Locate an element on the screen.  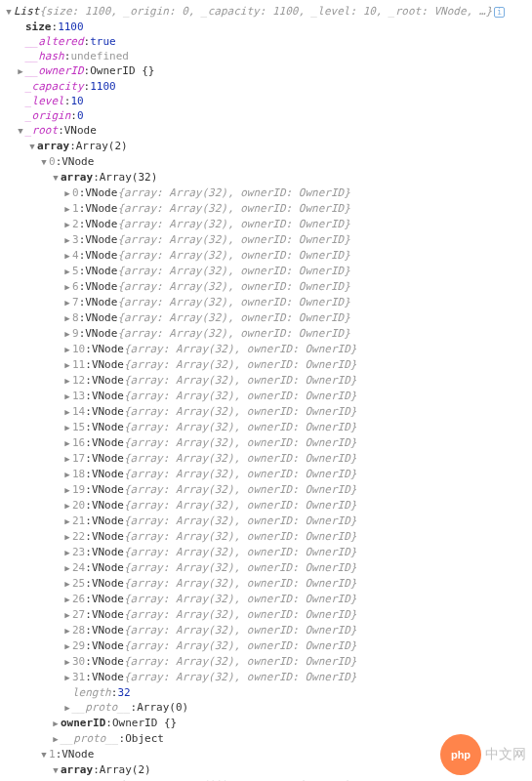
prop-size-key: size is located at coordinates (39, 27).